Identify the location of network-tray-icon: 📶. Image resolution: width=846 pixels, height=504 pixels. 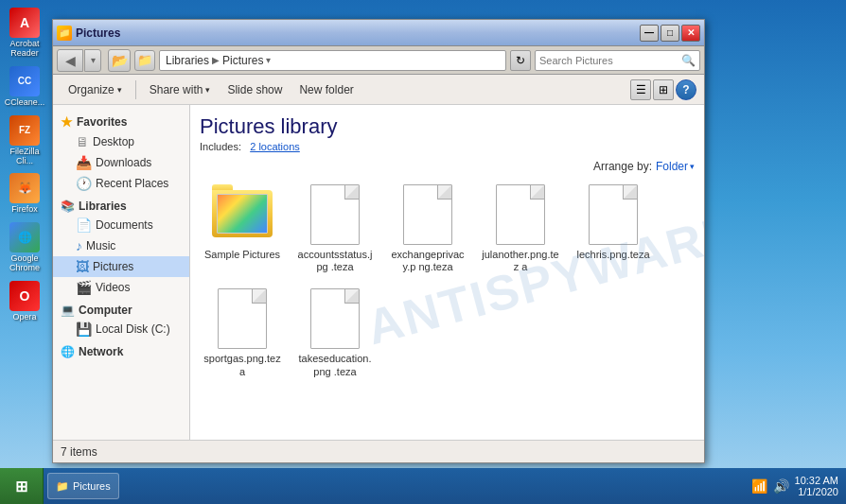
(759, 486).